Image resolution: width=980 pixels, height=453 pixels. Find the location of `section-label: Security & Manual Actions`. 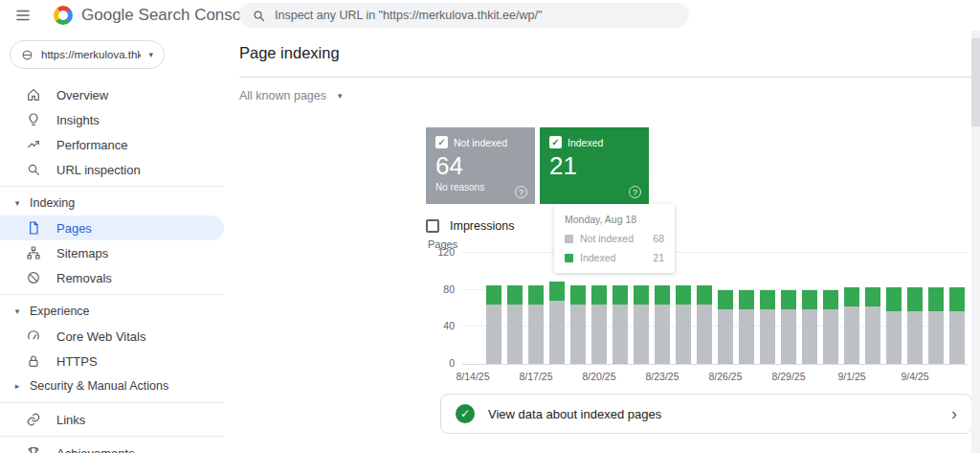

section-label: Security & Manual Actions is located at coordinates (100, 386).